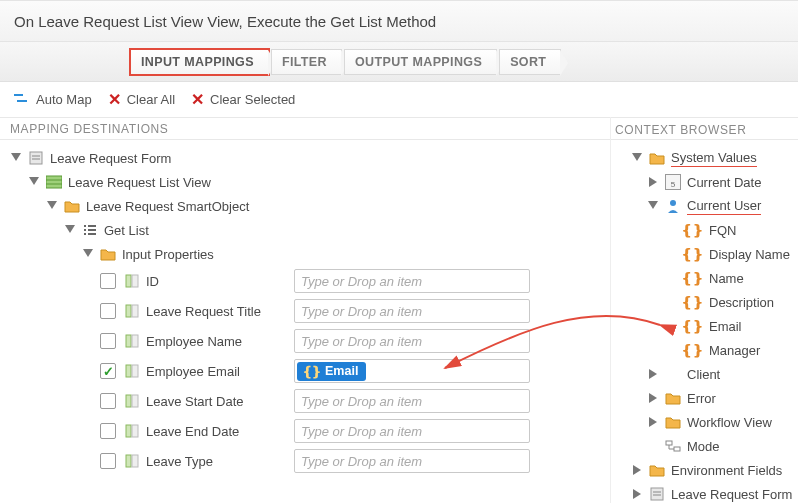 The image size is (798, 503). Describe the element at coordinates (209, 371) in the screenshot. I see `prop-label: Employee Email` at that location.